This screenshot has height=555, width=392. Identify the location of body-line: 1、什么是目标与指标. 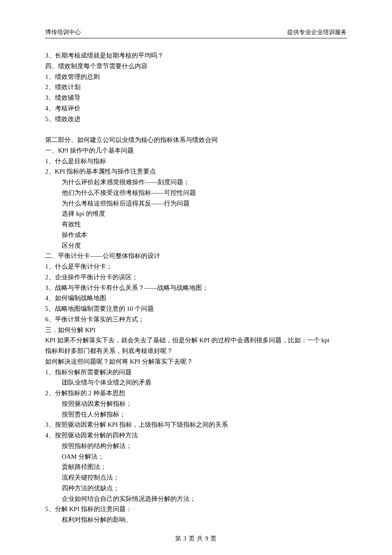
(196, 161).